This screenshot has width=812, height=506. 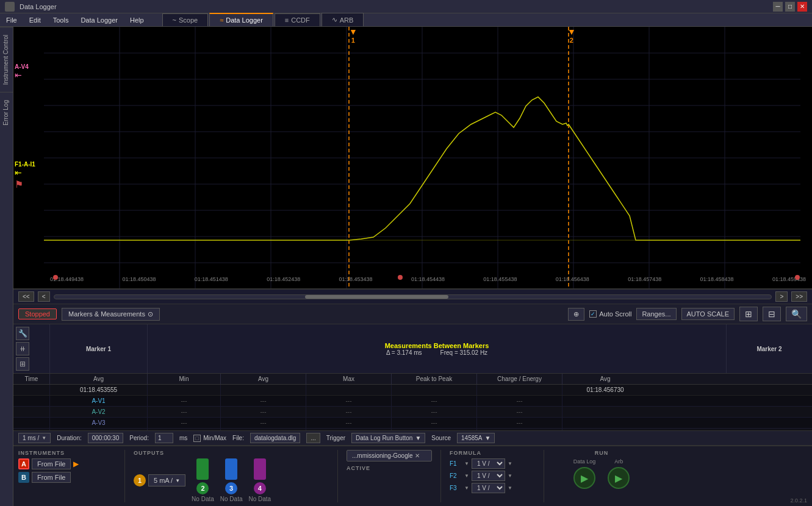 What do you see at coordinates (35, 20) in the screenshot?
I see `menu-edit: Edit` at bounding box center [35, 20].